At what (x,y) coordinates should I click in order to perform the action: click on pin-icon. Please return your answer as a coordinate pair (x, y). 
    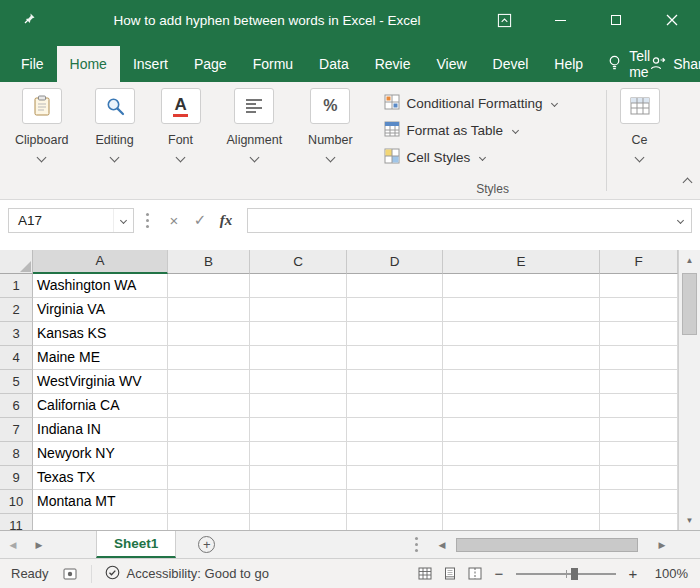
    Looking at the image, I should click on (30, 20).